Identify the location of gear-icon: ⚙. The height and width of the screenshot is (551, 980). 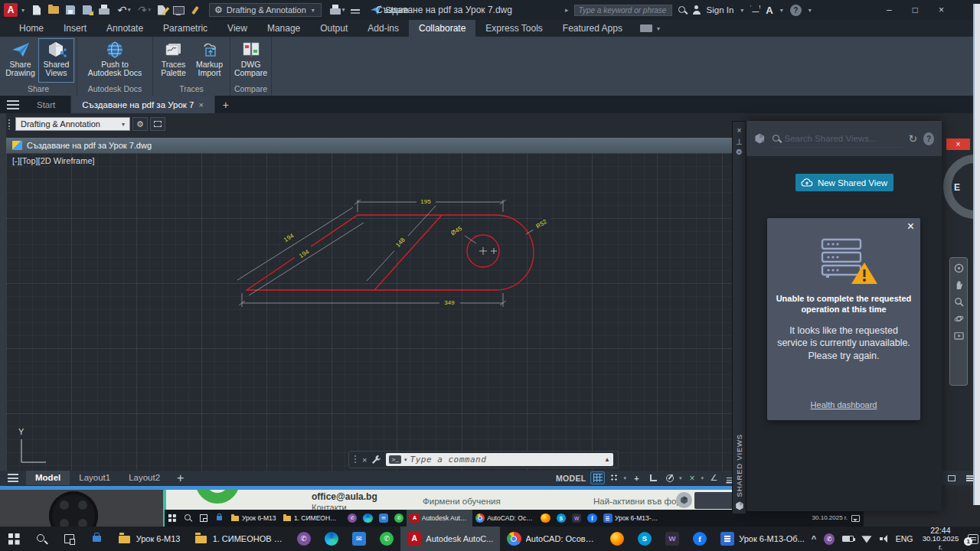
(140, 124).